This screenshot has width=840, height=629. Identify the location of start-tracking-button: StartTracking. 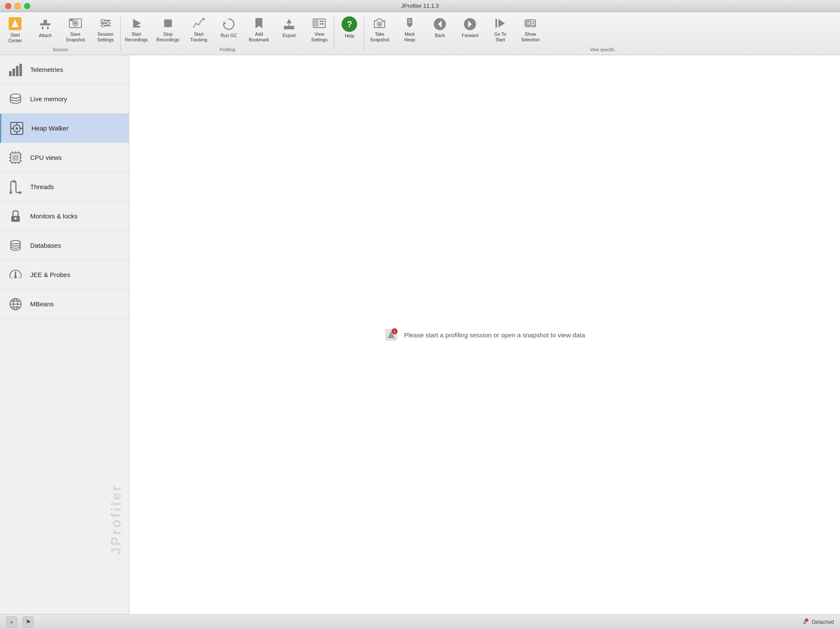
(199, 30).